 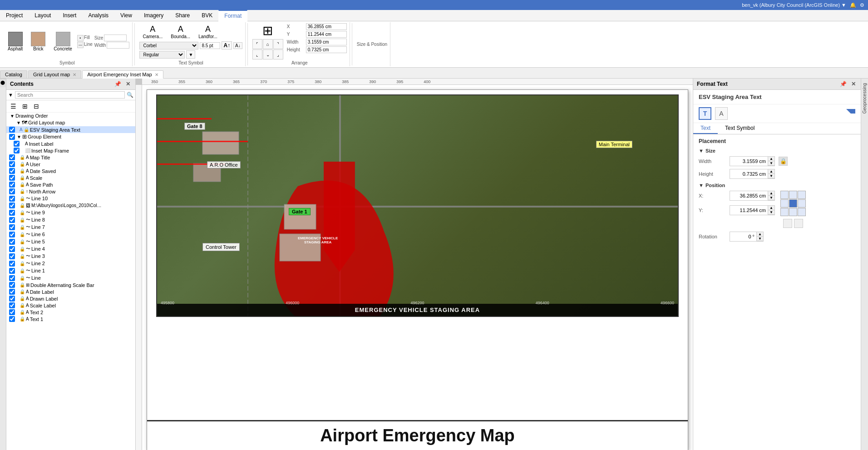 I want to click on tab-catalog: Catalog, so click(x=14, y=74).